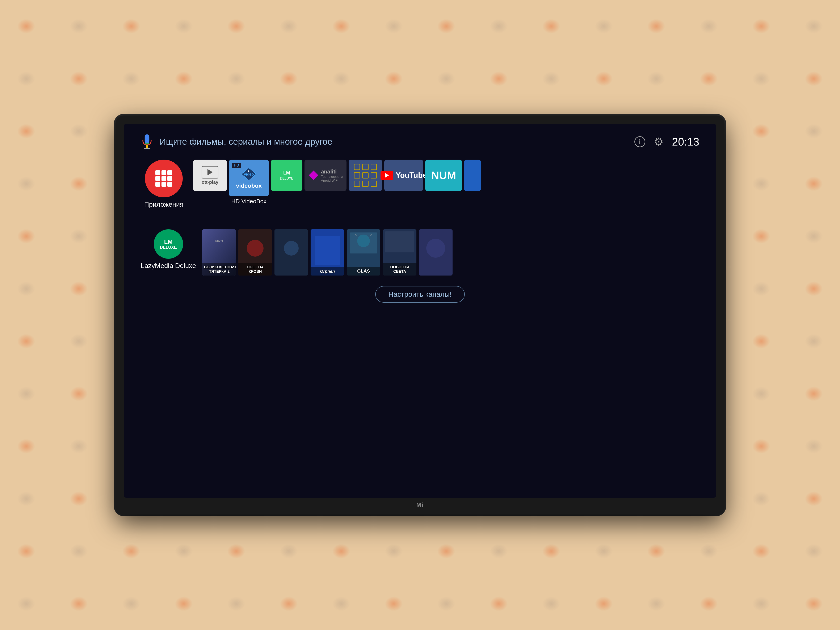 This screenshot has width=840, height=630. I want to click on movie-3-image, so click(291, 253).